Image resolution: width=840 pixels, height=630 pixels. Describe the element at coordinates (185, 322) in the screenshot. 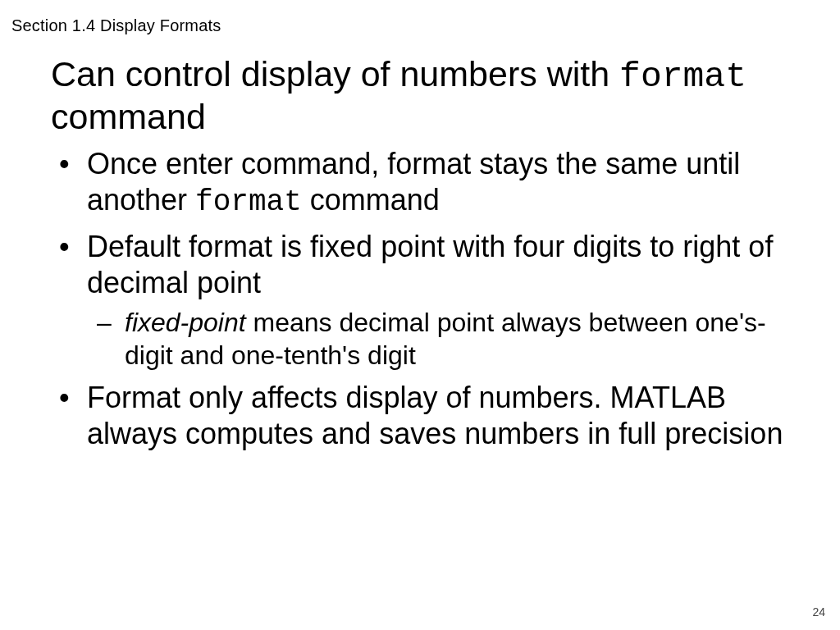

I see `sub-bullet-em: fixed-point` at that location.